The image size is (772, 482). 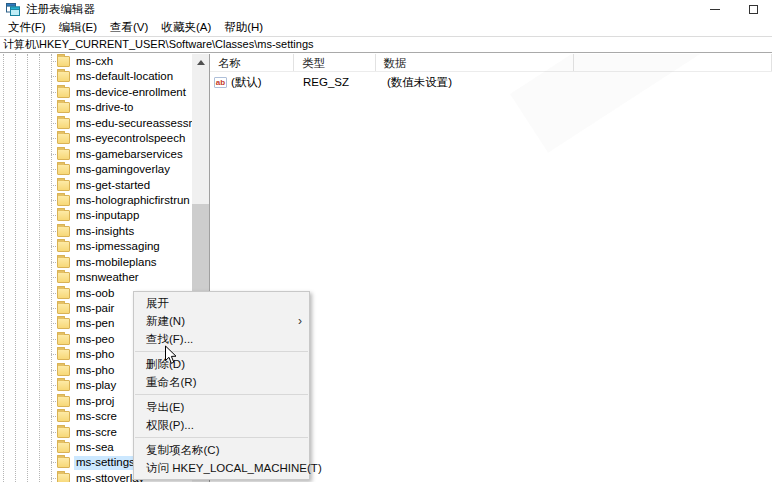 What do you see at coordinates (95, 402) in the screenshot?
I see `tree-item-label: ms-proj` at bounding box center [95, 402].